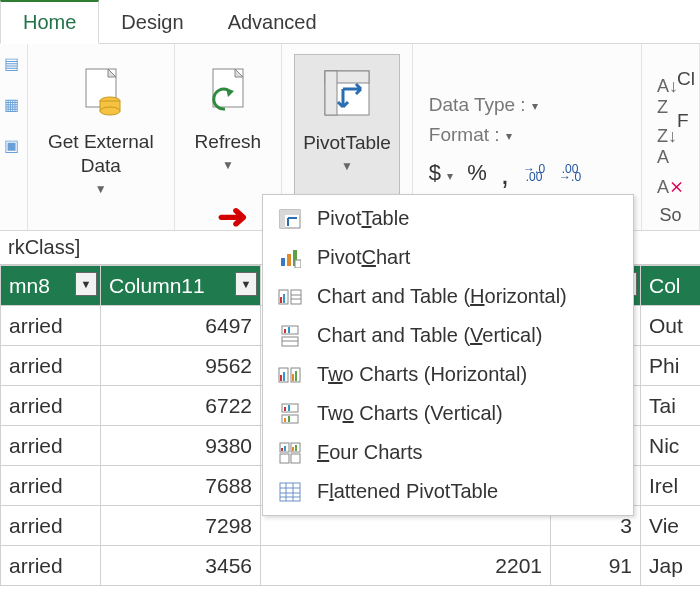 The height and width of the screenshot is (614, 700). Describe the element at coordinates (671, 486) in the screenshot. I see `cell: Irel` at that location.